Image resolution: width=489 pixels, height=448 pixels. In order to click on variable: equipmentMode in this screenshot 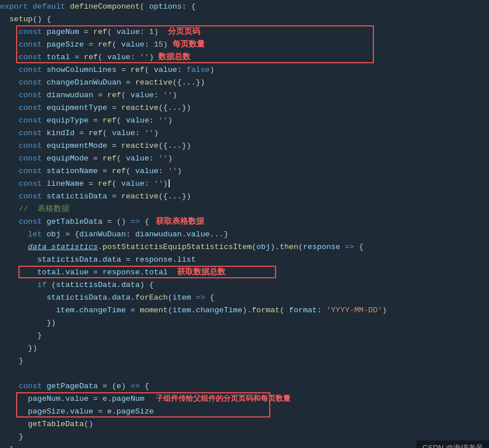, I will do `click(77, 146)`.